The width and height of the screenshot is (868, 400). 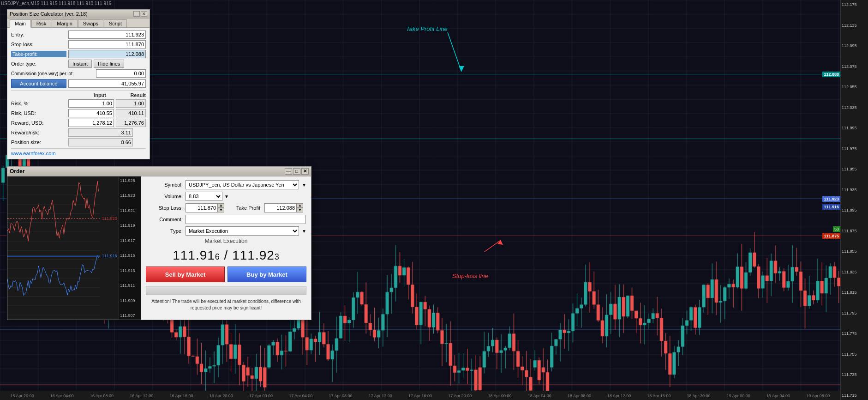 What do you see at coordinates (202, 208) in the screenshot?
I see `stop-loss-field` at bounding box center [202, 208].